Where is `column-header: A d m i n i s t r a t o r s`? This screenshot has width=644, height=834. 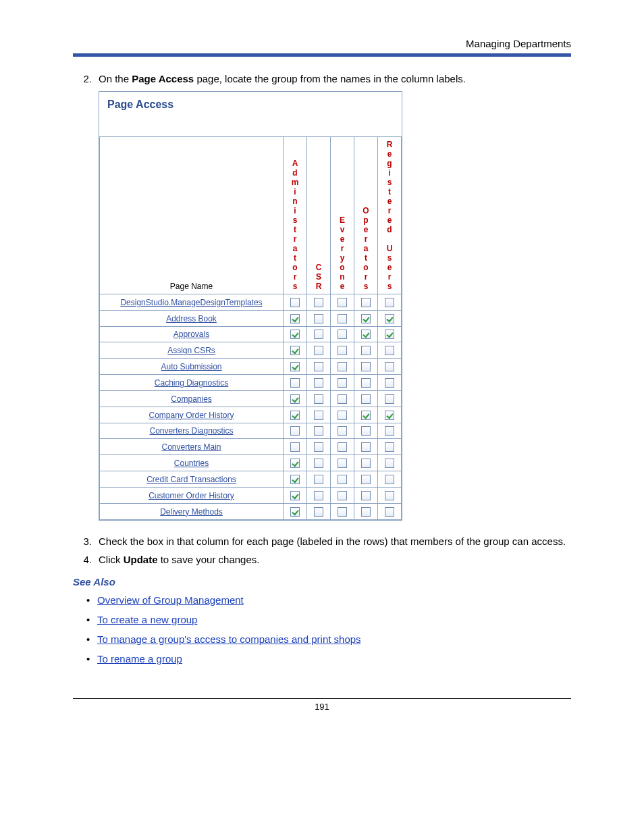 column-header: A d m i n i s t r a t o r s is located at coordinates (296, 216).